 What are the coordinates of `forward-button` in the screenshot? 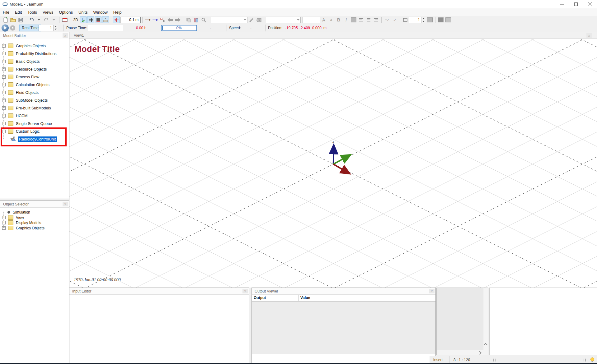 It's located at (178, 20).